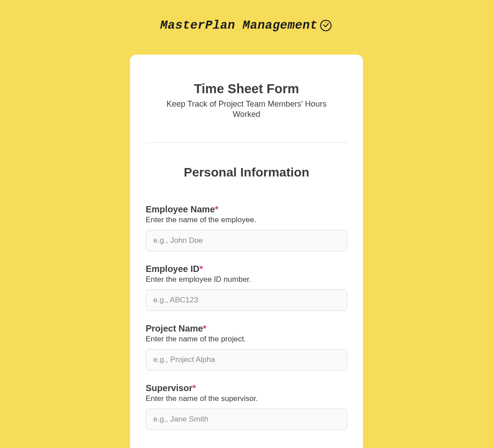 The width and height of the screenshot is (493, 448). What do you see at coordinates (246, 210) in the screenshot?
I see `employee-name-label: Employee Name*` at bounding box center [246, 210].